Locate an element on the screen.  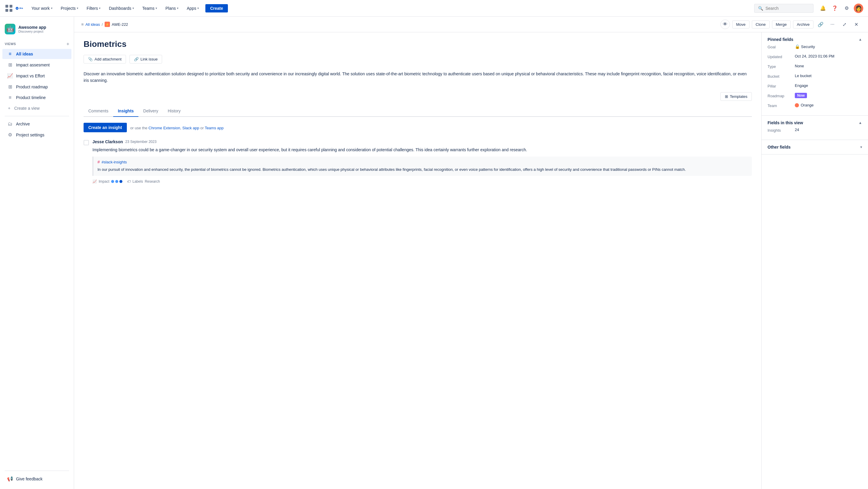
insight-source-label: # #slack-insights is located at coordinates (423, 162).